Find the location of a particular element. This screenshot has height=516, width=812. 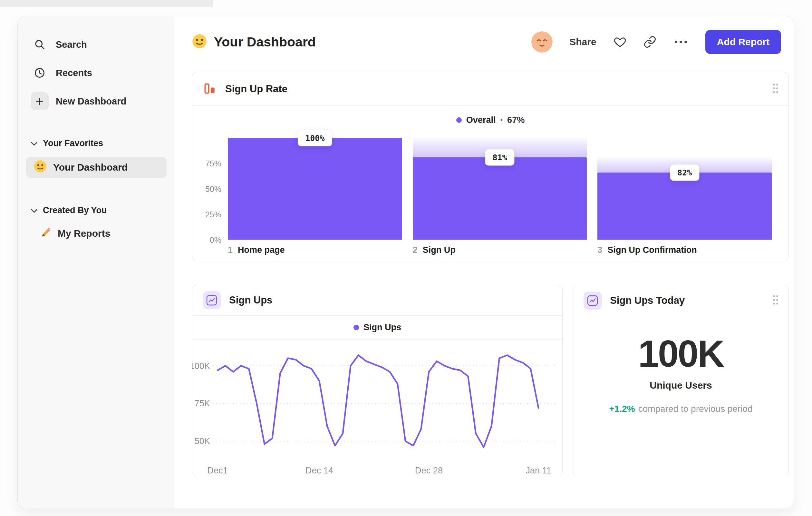

funnel-value-tooltip: 82% is located at coordinates (685, 173).